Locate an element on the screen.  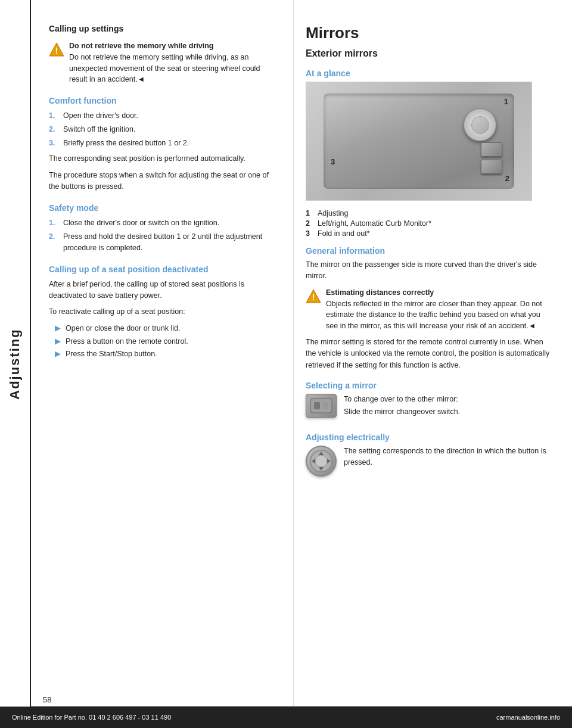
footer: Online Edition for Part no. 01 40 2 606 … is located at coordinates (286, 717).